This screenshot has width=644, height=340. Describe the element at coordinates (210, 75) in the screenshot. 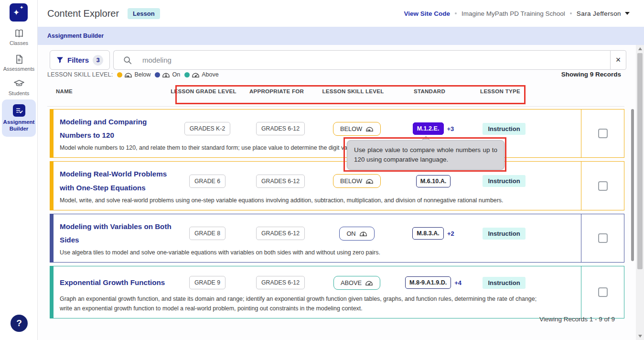

I see `legend-item-label: Above` at that location.